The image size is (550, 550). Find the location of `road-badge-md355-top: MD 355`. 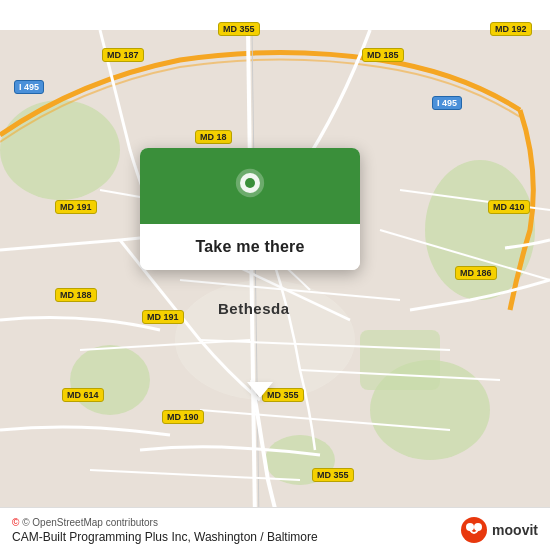

road-badge-md355-top: MD 355 is located at coordinates (239, 29).